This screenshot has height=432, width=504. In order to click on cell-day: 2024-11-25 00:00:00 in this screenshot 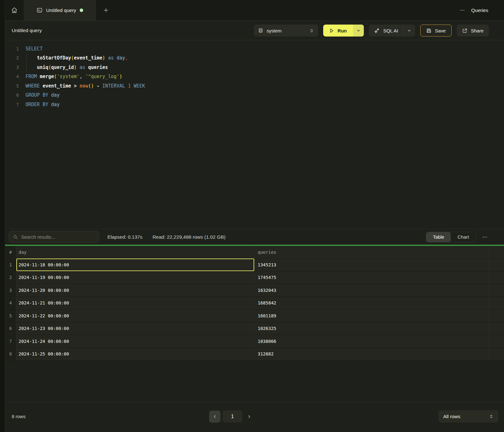, I will do `click(135, 354)`.